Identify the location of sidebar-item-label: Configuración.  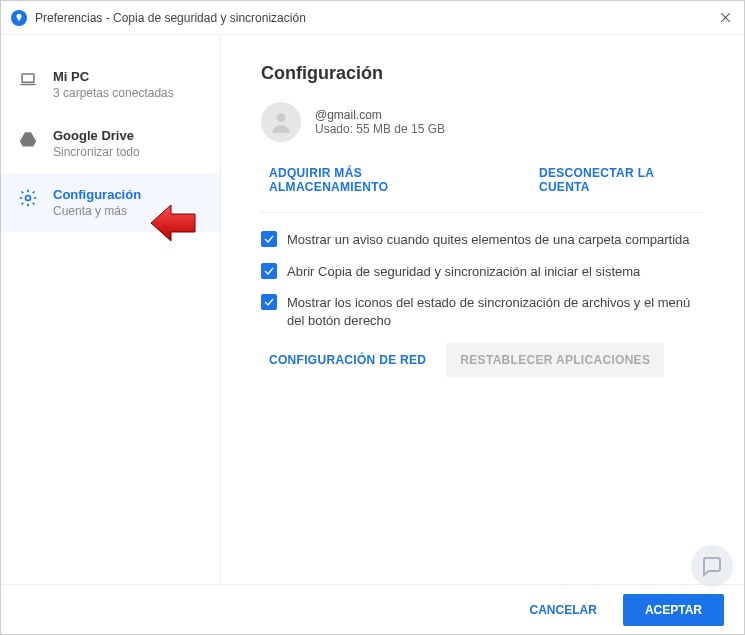
(97, 194).